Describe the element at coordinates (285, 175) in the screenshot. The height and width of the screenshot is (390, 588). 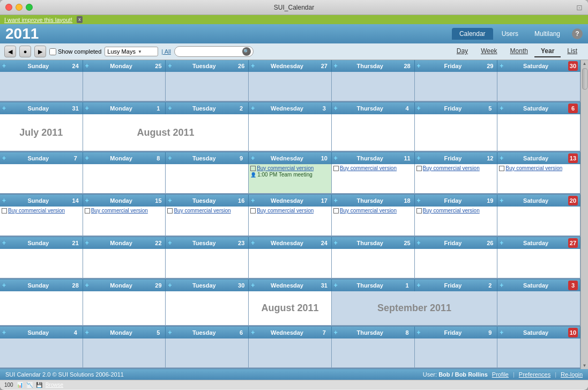
I see `event-meeting-text-10: 1:00 PM Team meeting` at that location.